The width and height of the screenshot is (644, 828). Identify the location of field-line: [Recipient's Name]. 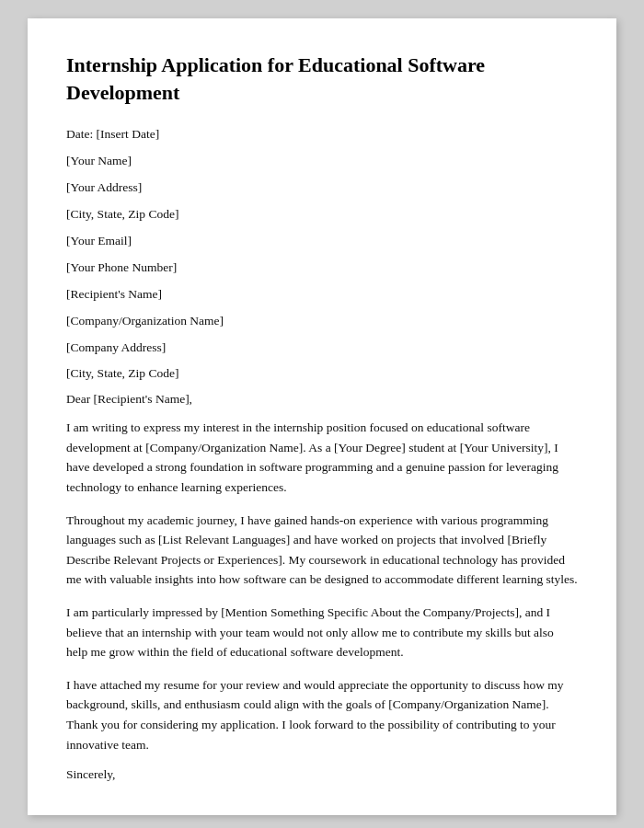
(322, 294).